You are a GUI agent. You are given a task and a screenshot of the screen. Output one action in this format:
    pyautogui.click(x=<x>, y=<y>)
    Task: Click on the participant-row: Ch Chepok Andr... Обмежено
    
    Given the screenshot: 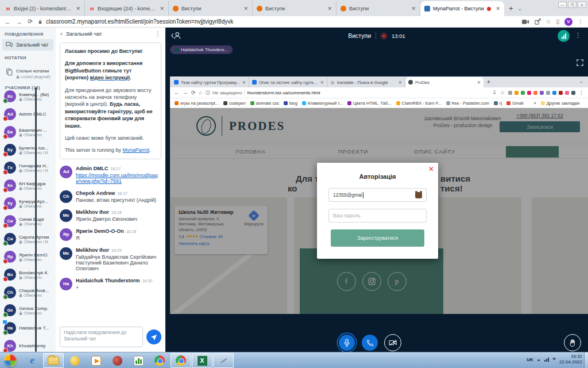 What is the action you would take?
    pyautogui.click(x=28, y=292)
    